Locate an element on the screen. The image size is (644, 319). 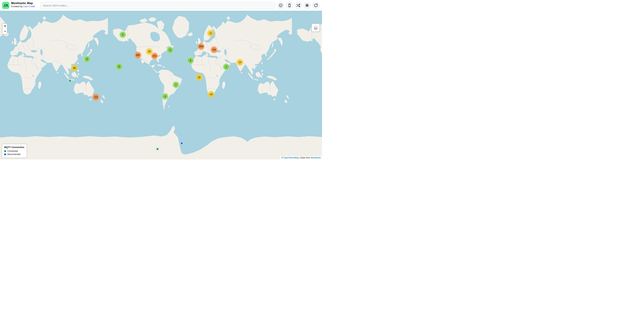
legend-item: Disconnected is located at coordinates (14, 154).